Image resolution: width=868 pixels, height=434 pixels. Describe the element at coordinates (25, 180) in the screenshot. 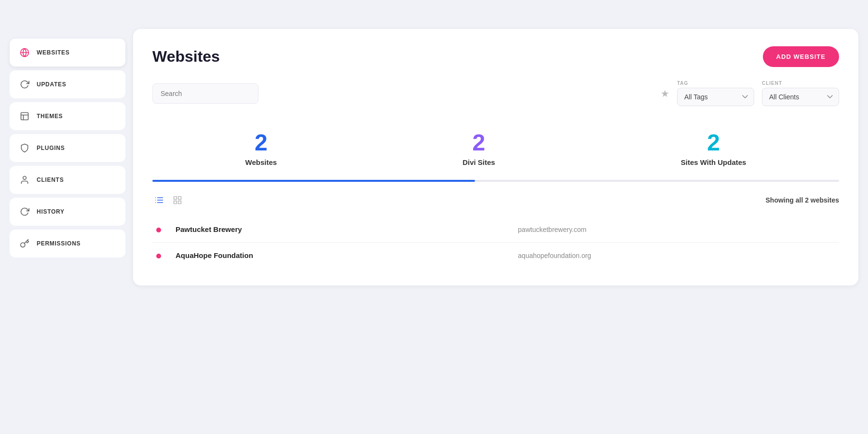

I see `user-icon` at that location.